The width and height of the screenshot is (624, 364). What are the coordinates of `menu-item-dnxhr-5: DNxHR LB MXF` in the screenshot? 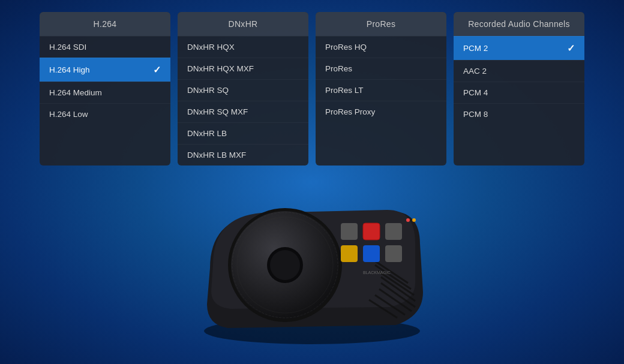 It's located at (243, 155).